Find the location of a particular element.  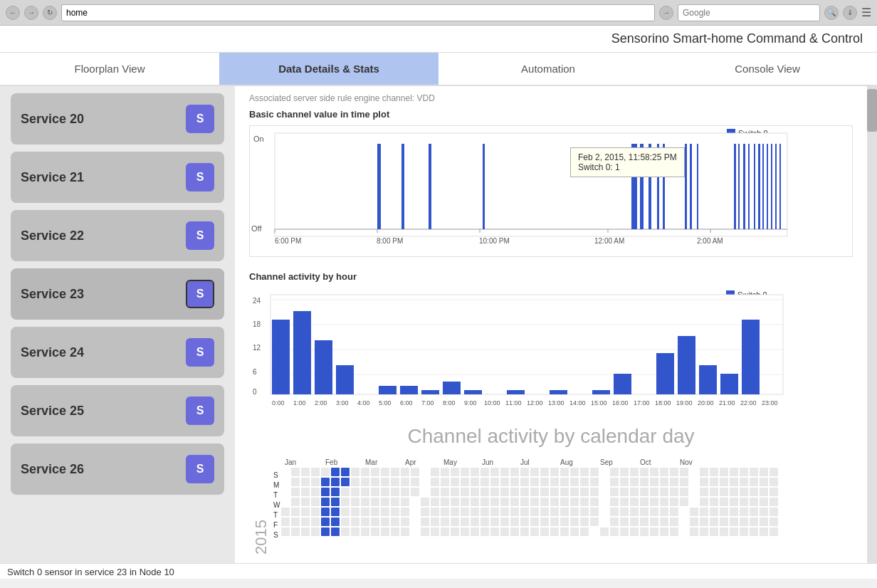

sidebar-item-service-26: Service 26 S is located at coordinates (117, 469).